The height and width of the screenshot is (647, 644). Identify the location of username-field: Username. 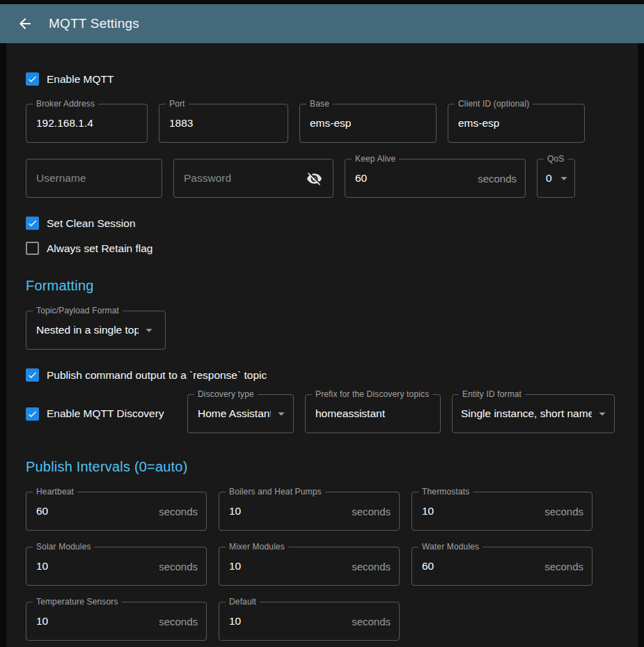
(94, 178).